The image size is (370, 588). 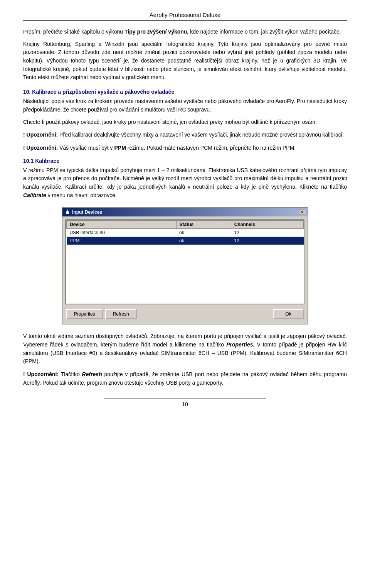 What do you see at coordinates (185, 32) in the screenshot?
I see `paragraph-1: Prosím, přečtěte si také kapitolu o výko…` at bounding box center [185, 32].